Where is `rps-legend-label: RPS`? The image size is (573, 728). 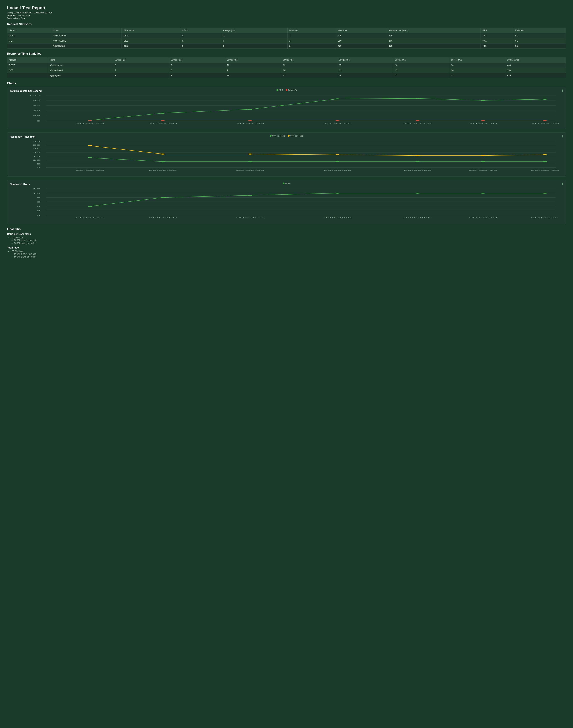
rps-legend-label: RPS is located at coordinates (281, 90).